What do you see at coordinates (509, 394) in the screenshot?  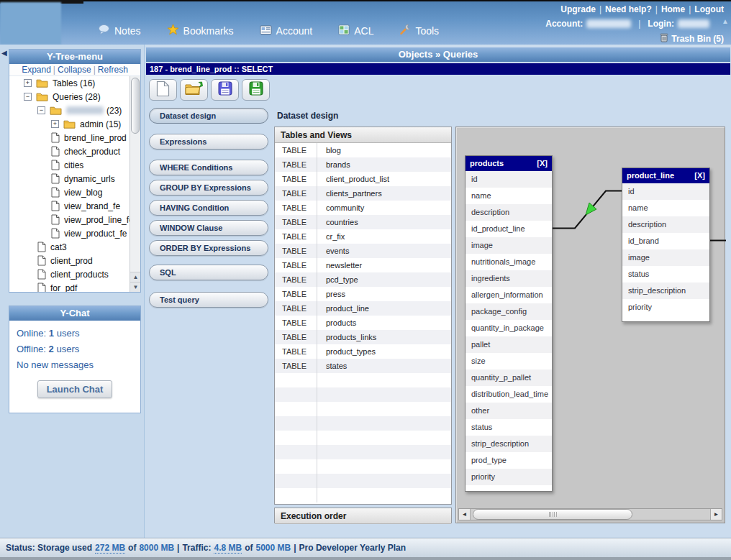 I see `field-row: distribution_lead_time` at bounding box center [509, 394].